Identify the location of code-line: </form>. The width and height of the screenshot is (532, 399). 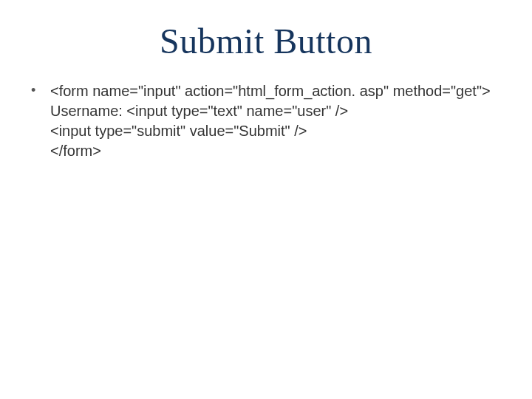
(276, 151).